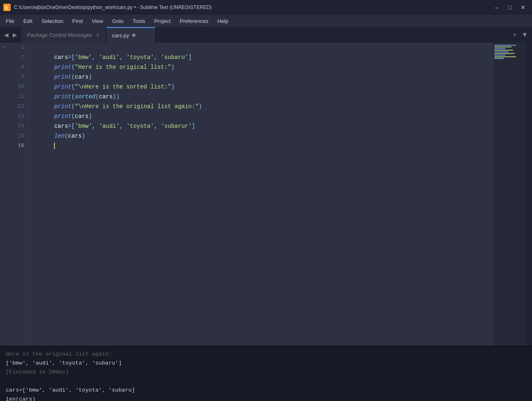  I want to click on tab-package-control: Package Control Messages ×, so click(64, 35).